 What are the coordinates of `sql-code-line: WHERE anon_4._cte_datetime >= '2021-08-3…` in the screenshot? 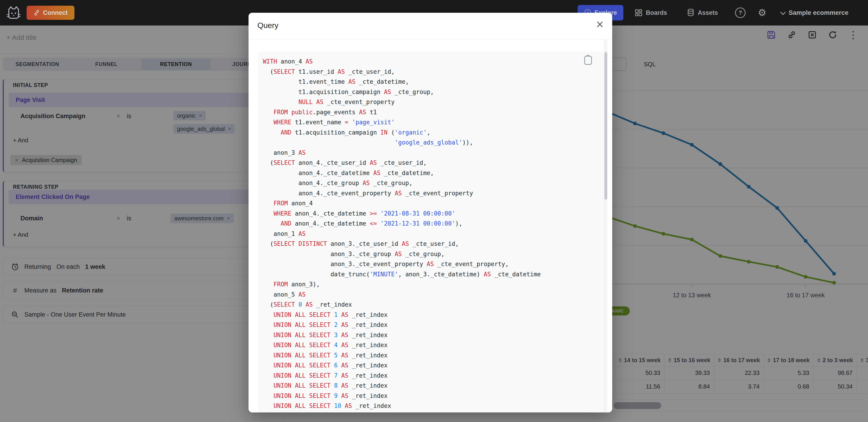 It's located at (433, 214).